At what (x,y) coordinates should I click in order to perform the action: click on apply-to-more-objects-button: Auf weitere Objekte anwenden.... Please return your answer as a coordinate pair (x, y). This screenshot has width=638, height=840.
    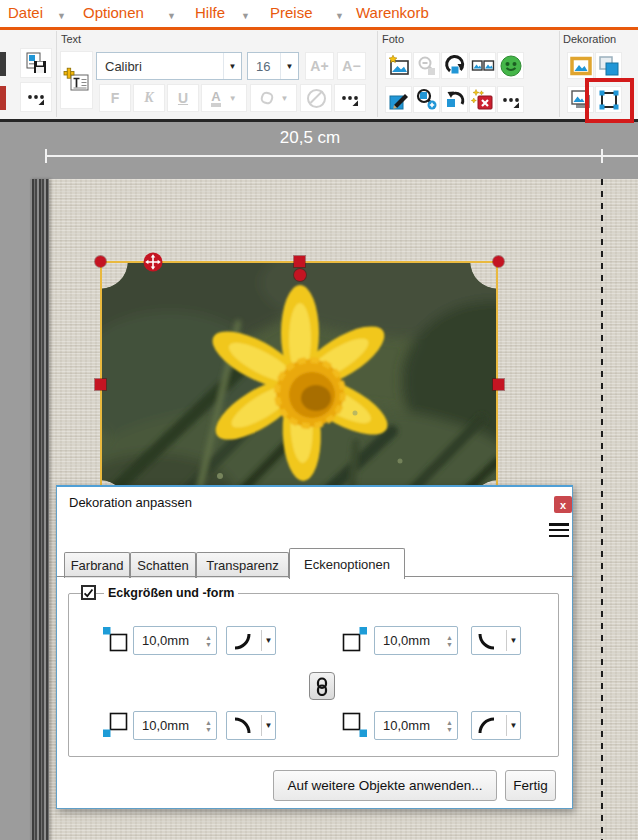
    Looking at the image, I should click on (385, 786).